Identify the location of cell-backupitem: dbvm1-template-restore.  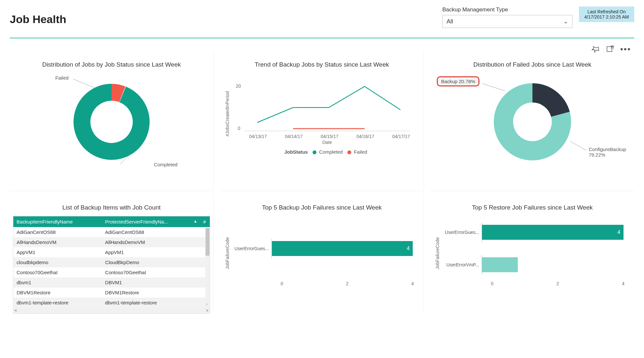
(58, 303).